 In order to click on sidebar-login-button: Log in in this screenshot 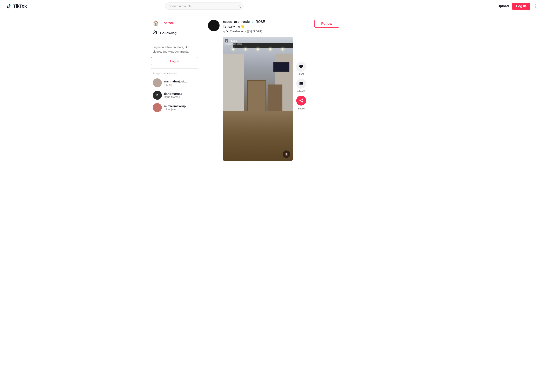, I will do `click(175, 61)`.